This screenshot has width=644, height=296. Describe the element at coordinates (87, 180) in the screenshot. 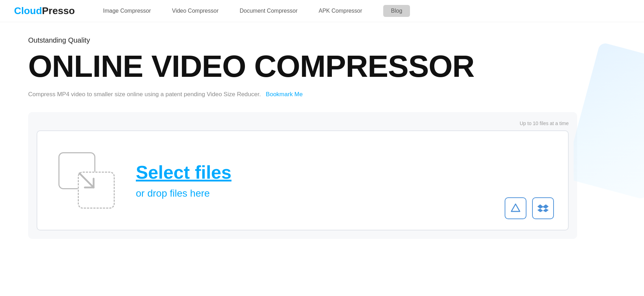

I see `upload-arrow-icon` at that location.